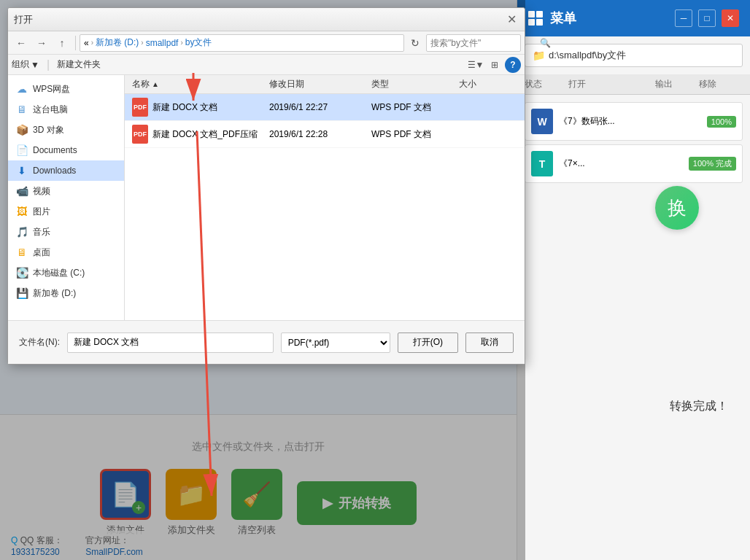 The height and width of the screenshot is (560, 750). Describe the element at coordinates (198, 42) in the screenshot. I see `path-part-3: by文件` at that location.